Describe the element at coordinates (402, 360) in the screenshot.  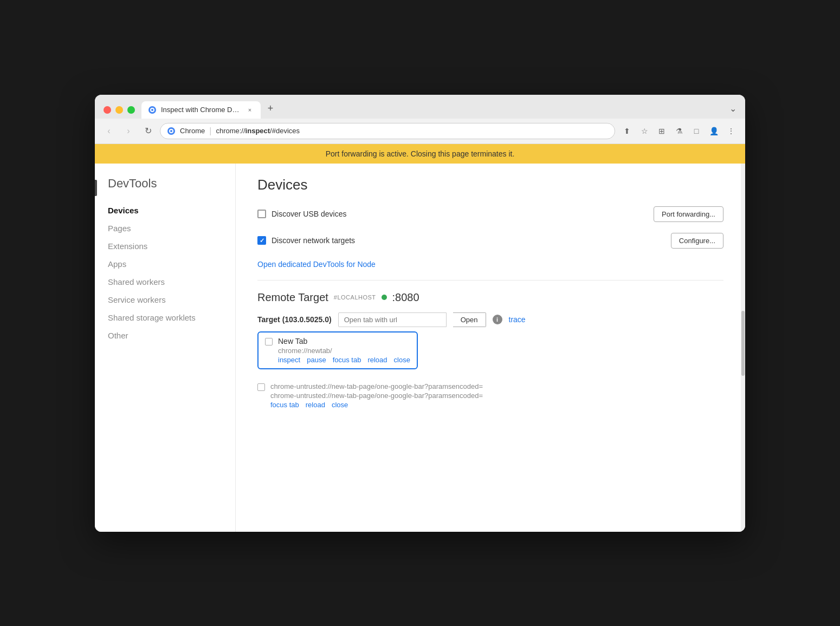
I see `target-close-link-1: close` at that location.